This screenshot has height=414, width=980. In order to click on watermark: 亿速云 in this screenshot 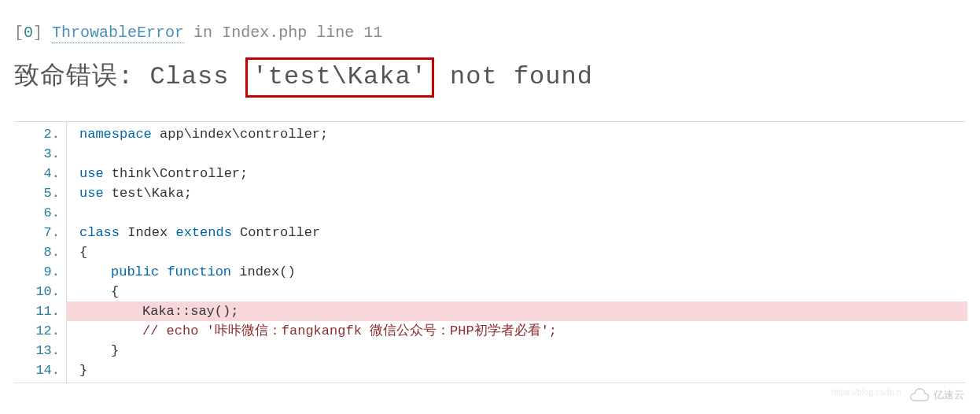, I will do `click(936, 395)`.